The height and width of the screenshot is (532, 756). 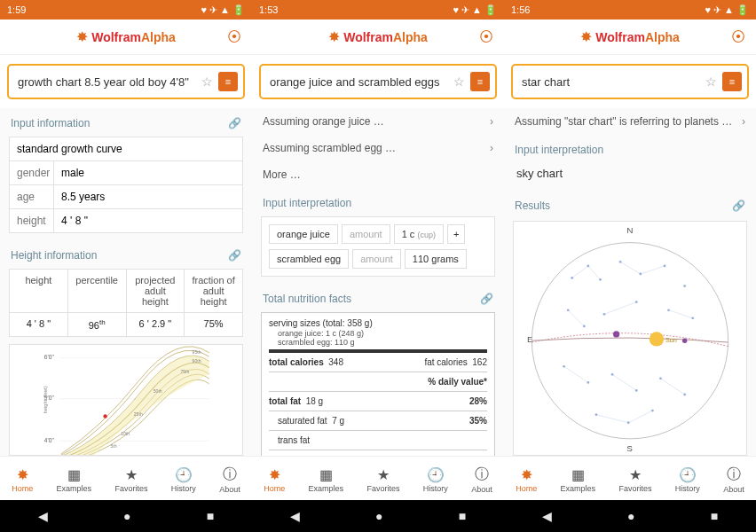 What do you see at coordinates (630, 121) in the screenshot?
I see `assumption-row: Assuming "star chart" is referring to pl…` at bounding box center [630, 121].